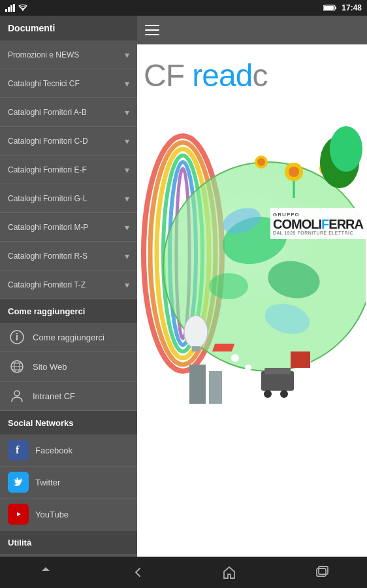 Image resolution: width=367 pixels, height=588 pixels. Describe the element at coordinates (69, 170) in the screenshot. I see `sidebar-item-fornitori-ef: Cataloghi Fornitori E-F ▾` at that location.